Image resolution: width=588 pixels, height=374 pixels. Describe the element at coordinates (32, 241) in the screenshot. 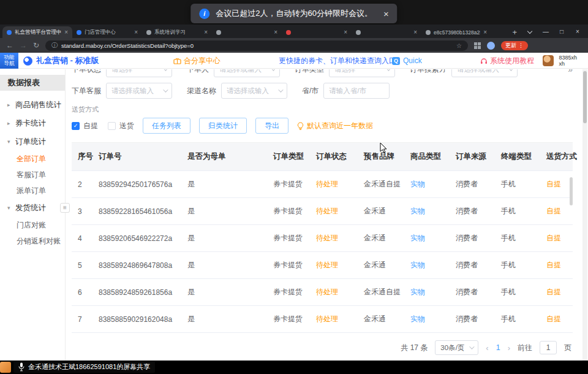

I see `sidebar-item-分销返利对账: 分销返利对账` at that location.